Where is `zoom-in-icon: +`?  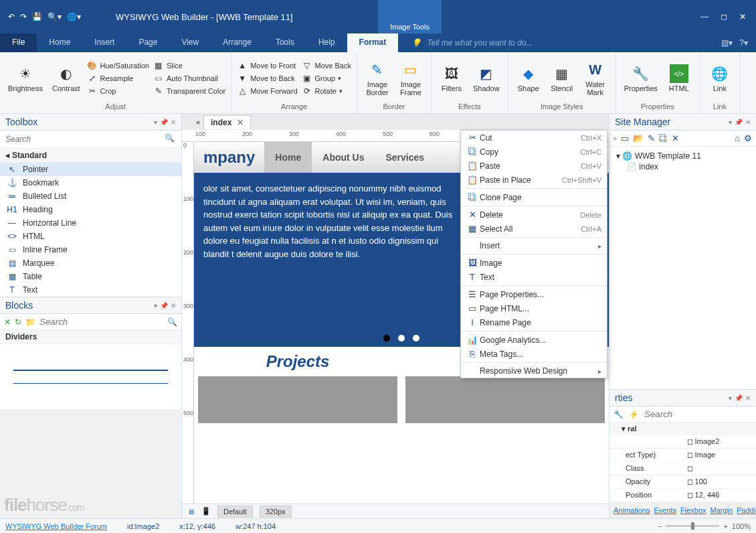 zoom-in-icon: + is located at coordinates (725, 526).